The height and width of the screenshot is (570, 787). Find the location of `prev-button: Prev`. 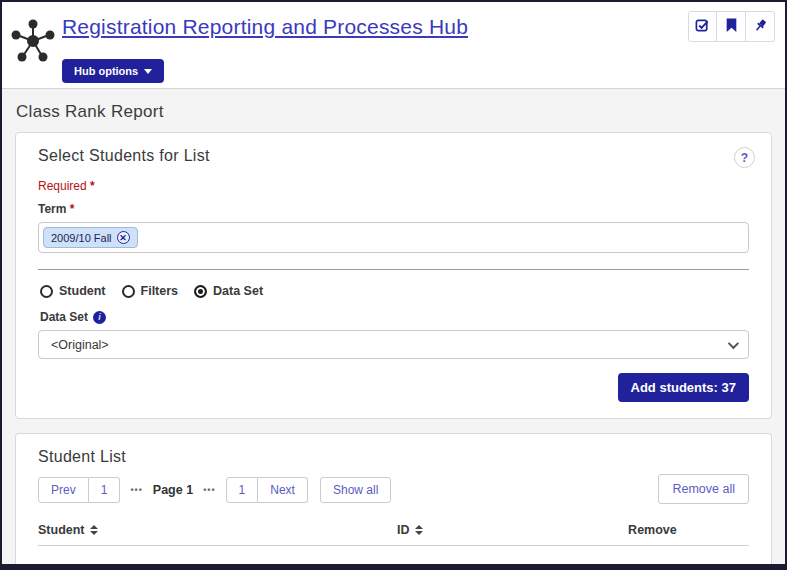

prev-button: Prev is located at coordinates (64, 490).